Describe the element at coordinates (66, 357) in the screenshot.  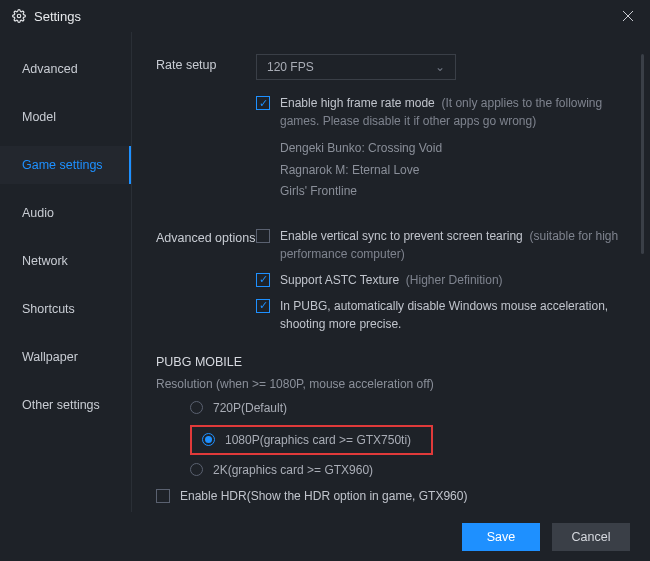
I see `sidebar-item-wallpaper: Wallpaper` at that location.